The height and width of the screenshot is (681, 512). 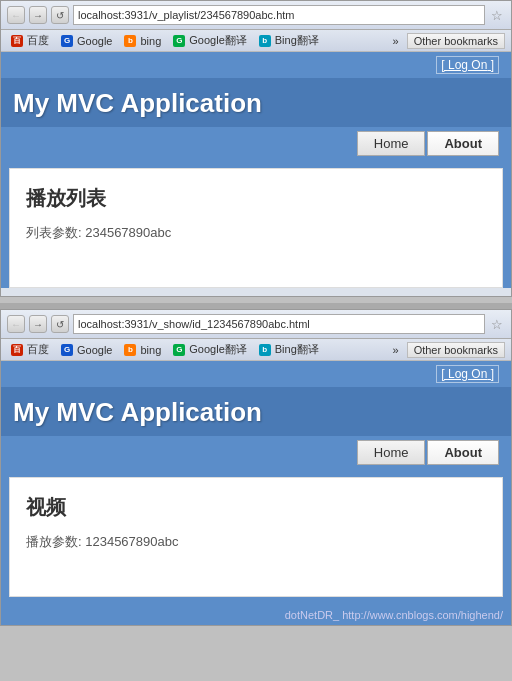 What do you see at coordinates (256, 41) in the screenshot?
I see `bookmarks-bar-1: 百 百度 G Google b bing G Google翻译 b Bing翻译…` at bounding box center [256, 41].